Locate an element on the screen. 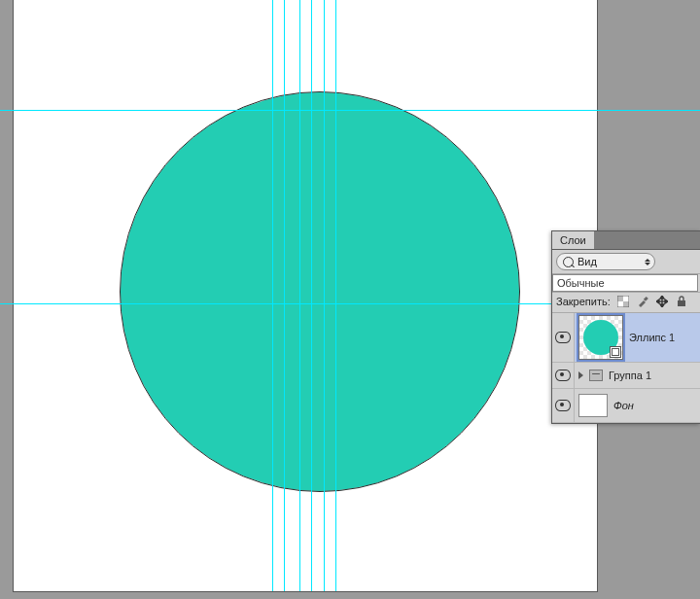 Image resolution: width=700 pixels, height=599 pixels. layer-filter-row: Вид is located at coordinates (626, 263).